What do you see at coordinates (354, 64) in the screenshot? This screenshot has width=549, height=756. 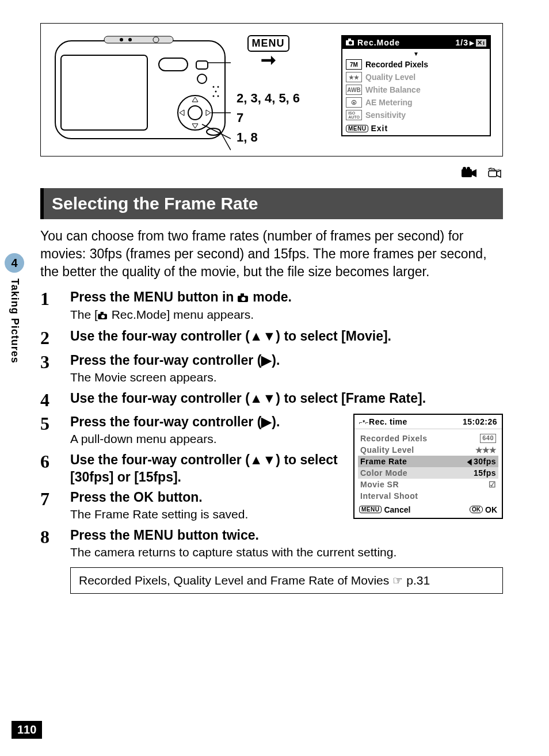 I see `lcd-icon-7m: 7M` at bounding box center [354, 64].